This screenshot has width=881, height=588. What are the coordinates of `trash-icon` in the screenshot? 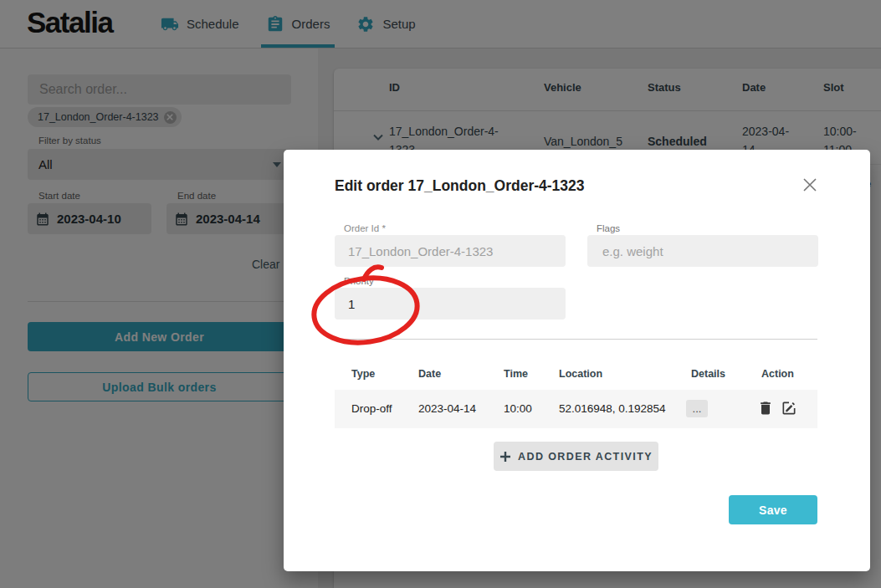 It's located at (766, 408).